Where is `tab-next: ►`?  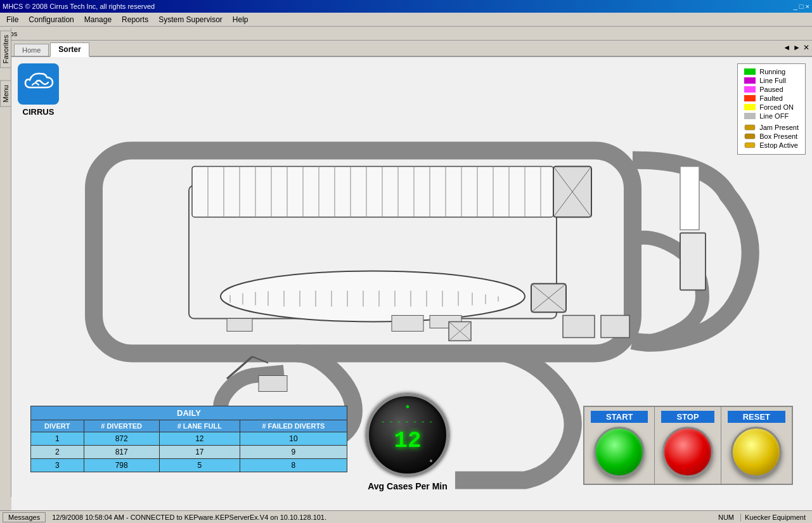
tab-next: ► is located at coordinates (797, 48).